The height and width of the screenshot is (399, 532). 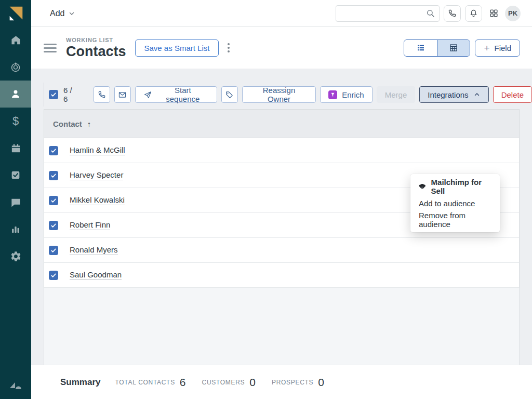 I want to click on sell-logo-icon, so click(x=16, y=14).